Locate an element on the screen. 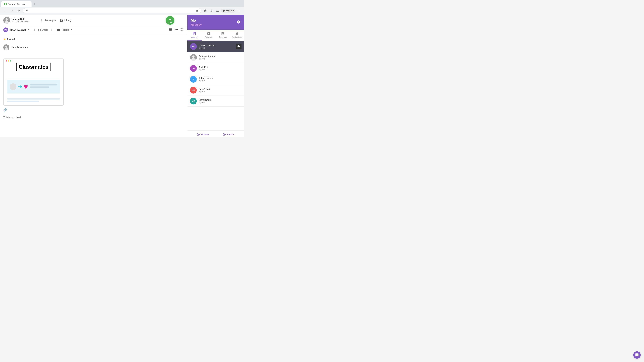 Image resolution: width=644 pixels, height=362 pixels. student-name-ms: Mordi Seem is located at coordinates (220, 100).